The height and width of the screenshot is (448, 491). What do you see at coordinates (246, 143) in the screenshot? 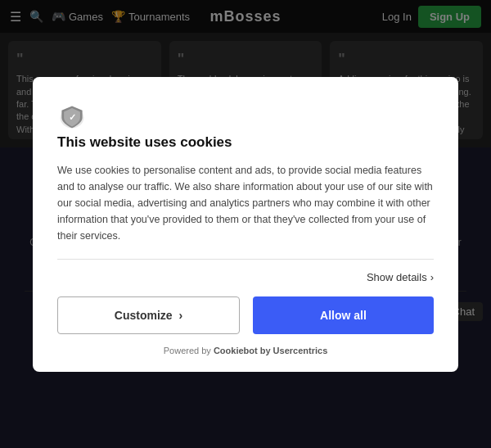
I see `cookie-title: This website uses cookies` at bounding box center [246, 143].